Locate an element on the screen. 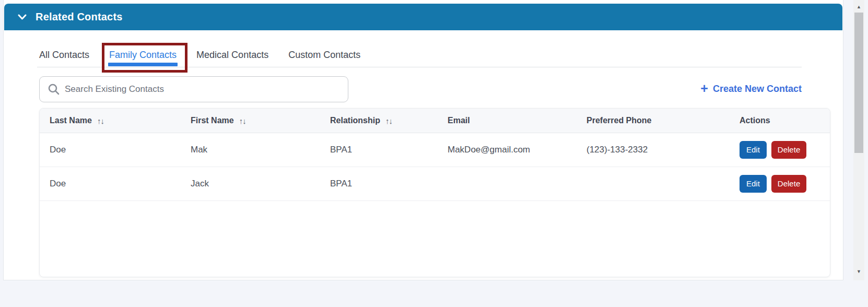  tab-family-contacts: Family Contacts is located at coordinates (143, 55).